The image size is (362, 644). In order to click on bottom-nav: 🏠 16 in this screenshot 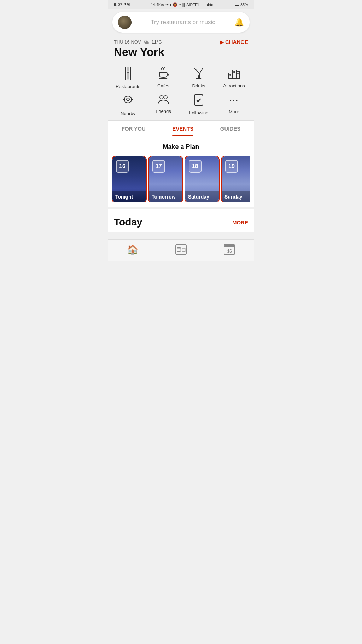, I will do `click(181, 250)`.